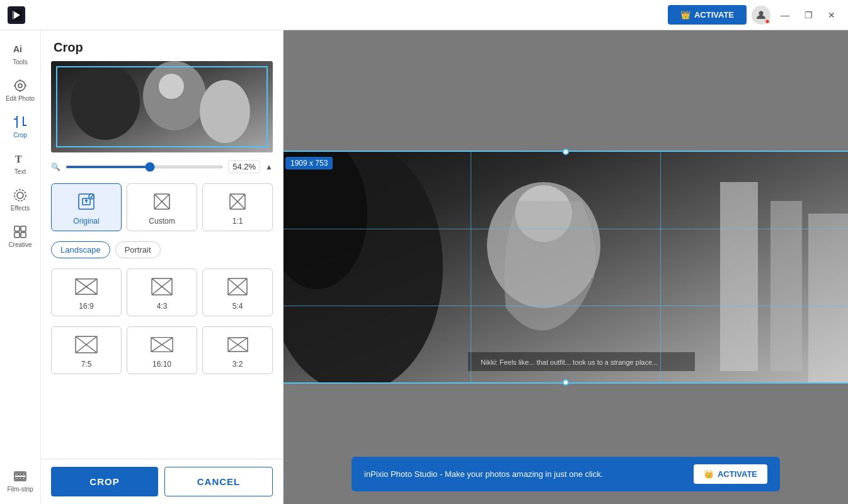 The height and width of the screenshot is (504, 848). I want to click on aspect-ratio-grid-1: 16:9 4:3, so click(162, 292).